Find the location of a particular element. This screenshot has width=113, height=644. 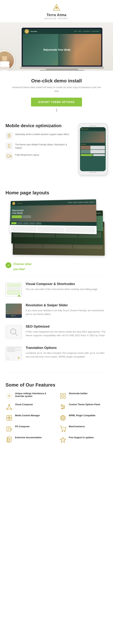

docs-icon is located at coordinates (9, 440).